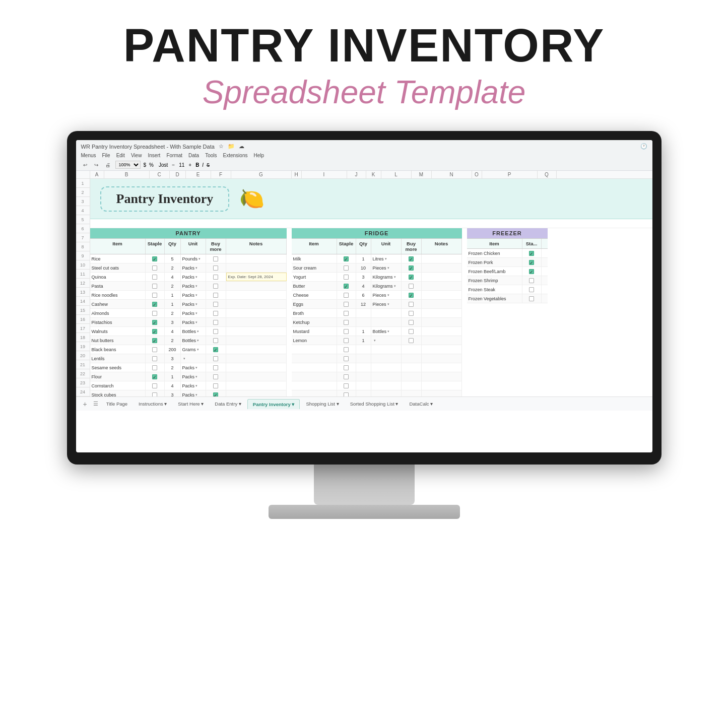 The height and width of the screenshot is (728, 728). What do you see at coordinates (412, 277) in the screenshot?
I see `fridge-buymore-cell: ✓` at bounding box center [412, 277].